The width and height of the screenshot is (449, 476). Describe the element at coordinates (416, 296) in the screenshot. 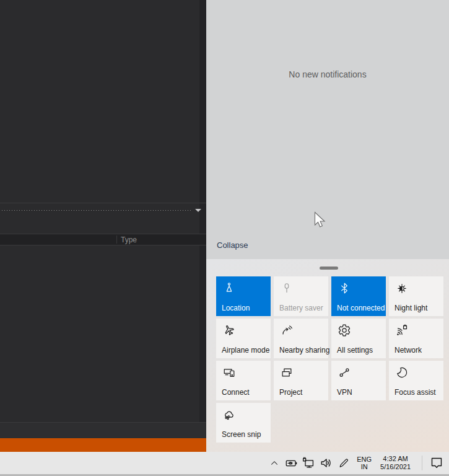

I see `quick-action-night-light: Night light` at that location.